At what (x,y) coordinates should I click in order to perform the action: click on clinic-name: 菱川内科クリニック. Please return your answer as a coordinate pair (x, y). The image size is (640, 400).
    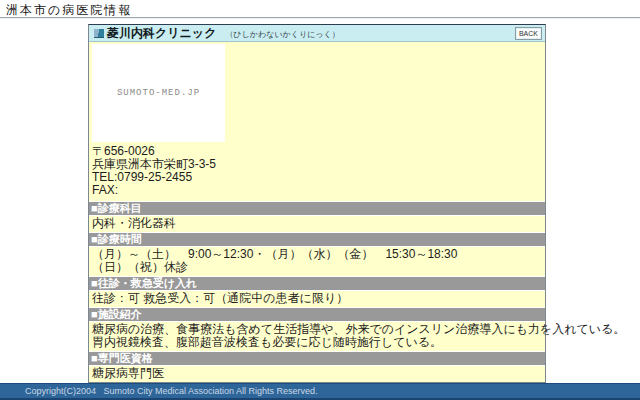
    Looking at the image, I should click on (162, 33).